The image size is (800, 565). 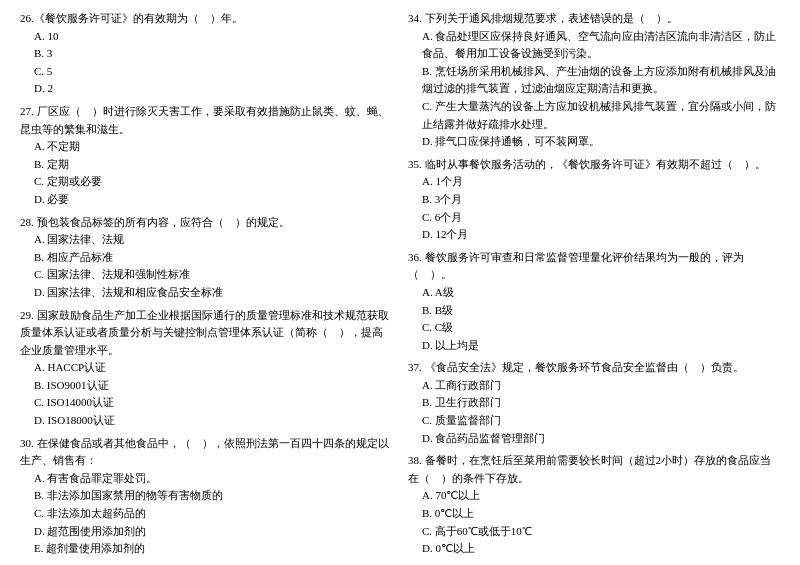 What do you see at coordinates (594, 142) in the screenshot?
I see `q34-option-d: D. 排气口应保持通畅，可不装网罩。` at bounding box center [594, 142].